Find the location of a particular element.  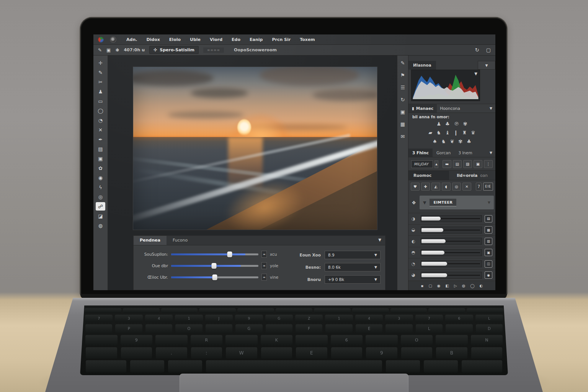

menu-item: Toxem is located at coordinates (307, 40).